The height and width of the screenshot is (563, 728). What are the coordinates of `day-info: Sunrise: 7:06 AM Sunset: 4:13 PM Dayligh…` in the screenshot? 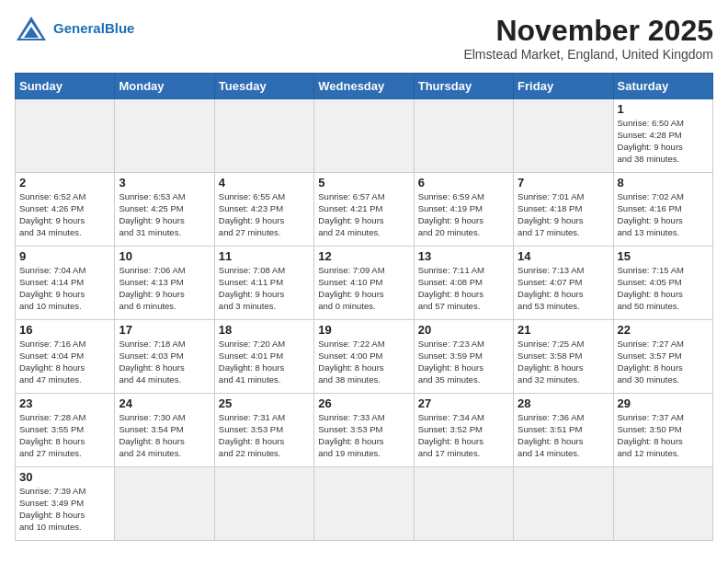 It's located at (164, 289).